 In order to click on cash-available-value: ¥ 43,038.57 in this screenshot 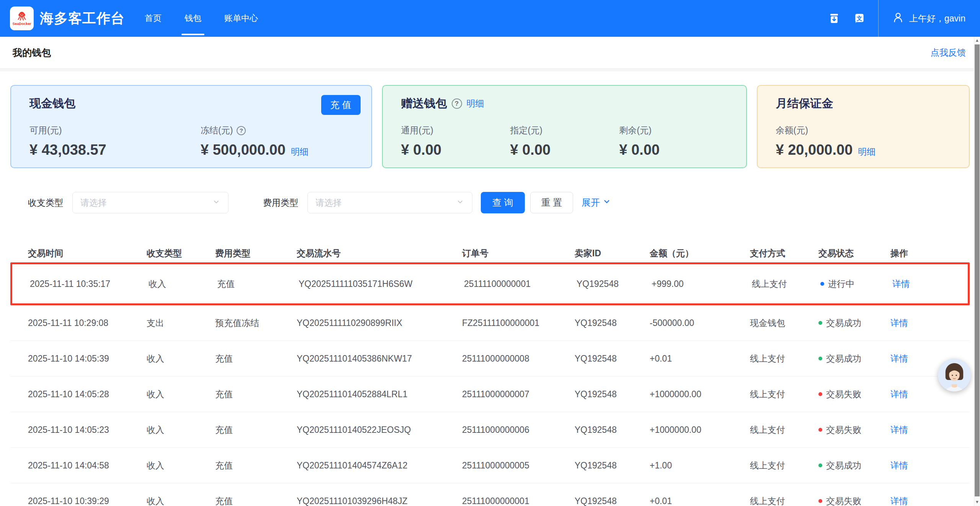, I will do `click(68, 150)`.